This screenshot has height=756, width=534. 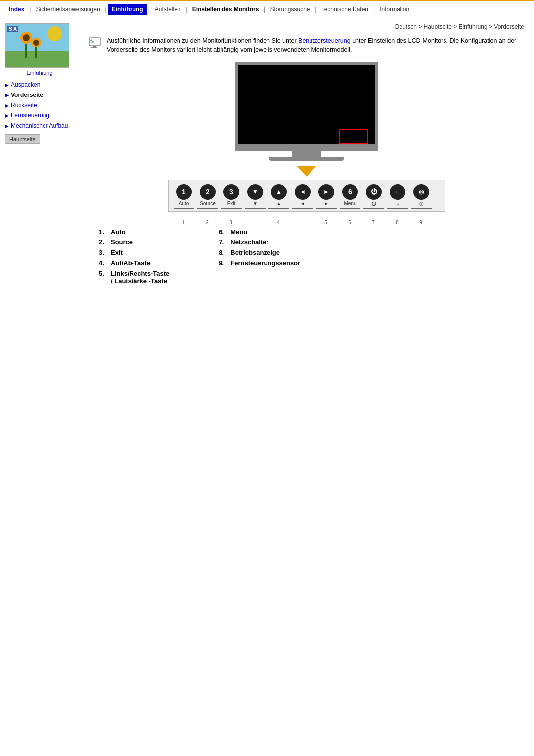 I want to click on desc-item-1: 1. Auto, so click(x=134, y=232).